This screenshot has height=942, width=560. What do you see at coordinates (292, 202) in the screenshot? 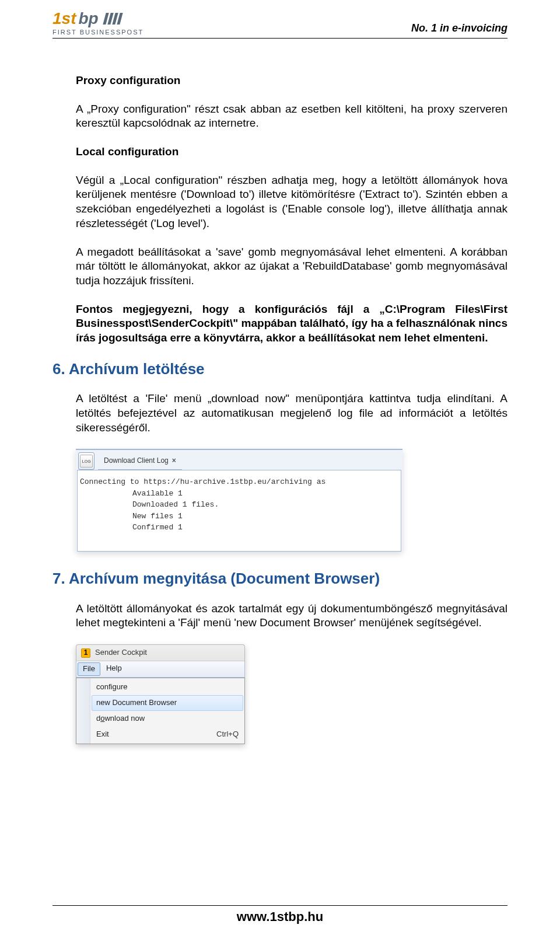
I see `local-config-paragraph-1: Végül a „Local configuration" részben ad…` at bounding box center [292, 202].